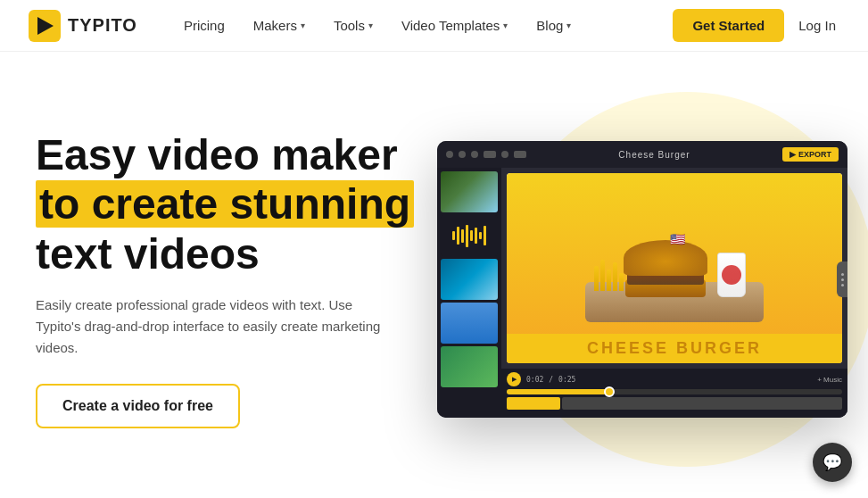 This screenshot has width=868, height=498. What do you see at coordinates (227, 204) in the screenshot?
I see `hero-title: Easy video maker to create stunning text…` at bounding box center [227, 204].